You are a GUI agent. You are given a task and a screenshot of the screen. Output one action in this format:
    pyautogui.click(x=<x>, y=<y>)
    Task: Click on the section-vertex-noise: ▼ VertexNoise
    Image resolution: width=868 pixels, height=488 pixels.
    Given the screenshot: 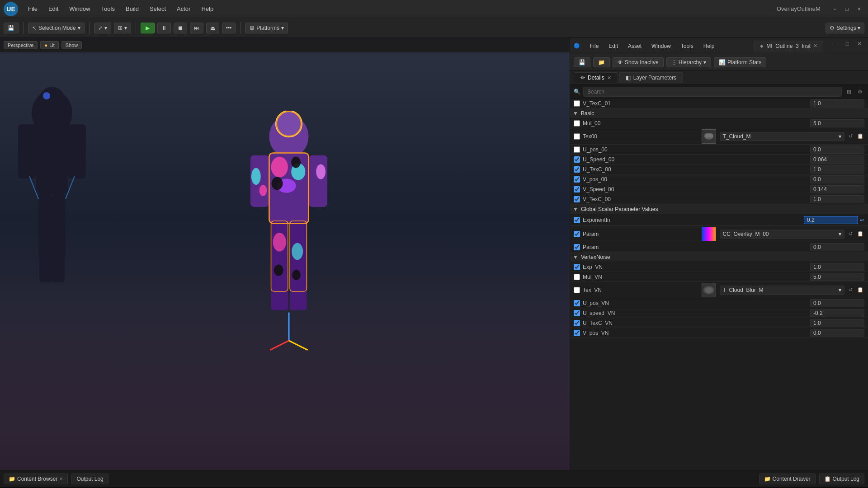 What is the action you would take?
    pyautogui.click(x=719, y=257)
    